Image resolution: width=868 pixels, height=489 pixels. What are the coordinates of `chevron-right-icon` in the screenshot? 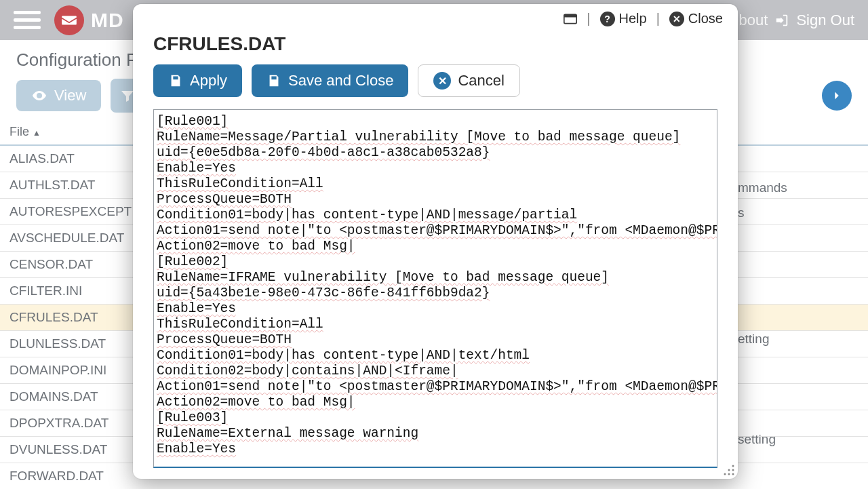 It's located at (837, 96).